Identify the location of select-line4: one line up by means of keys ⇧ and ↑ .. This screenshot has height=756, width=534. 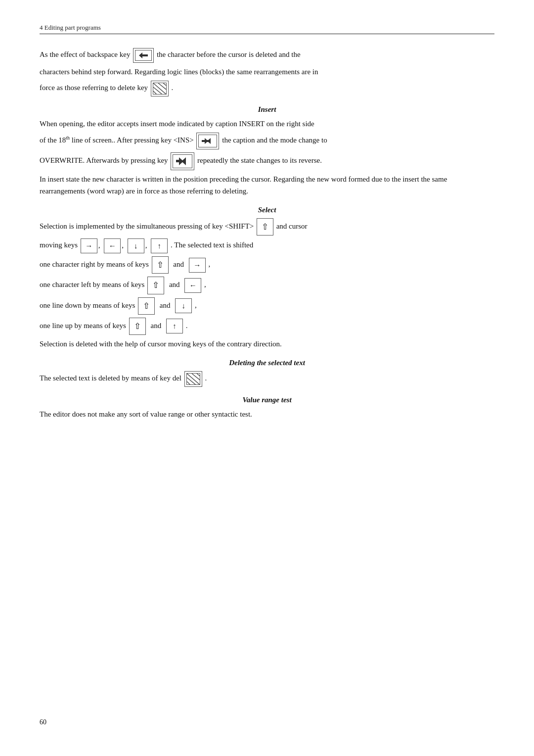
(267, 327).